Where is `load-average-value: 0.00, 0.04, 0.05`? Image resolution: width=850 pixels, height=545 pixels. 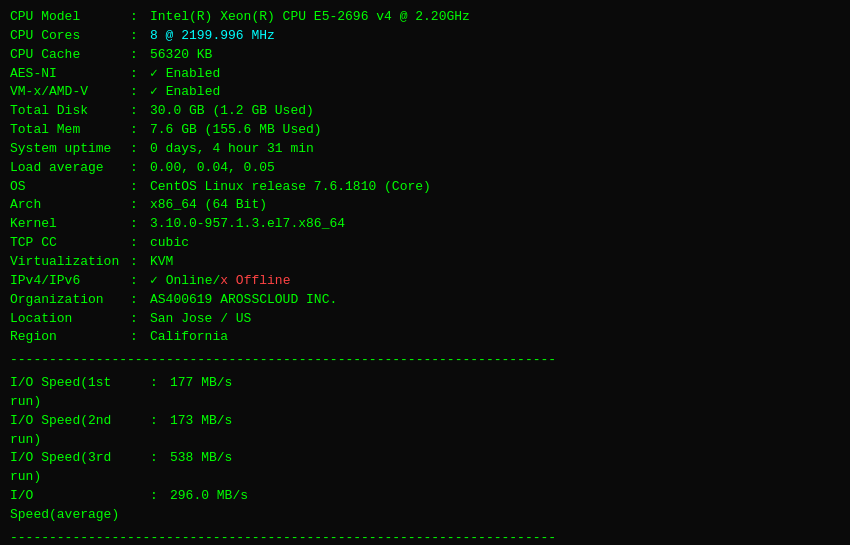
load-average-value: 0.00, 0.04, 0.05 is located at coordinates (212, 168).